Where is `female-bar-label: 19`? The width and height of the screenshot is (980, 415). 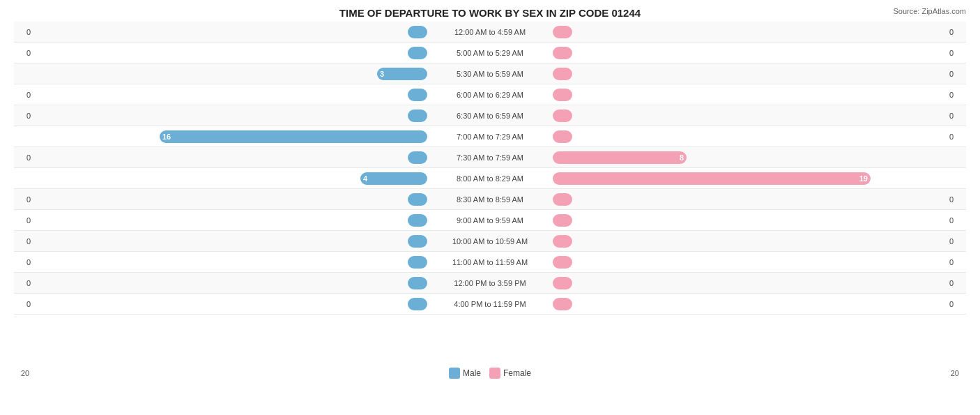
female-bar-label: 19 is located at coordinates (864, 179).